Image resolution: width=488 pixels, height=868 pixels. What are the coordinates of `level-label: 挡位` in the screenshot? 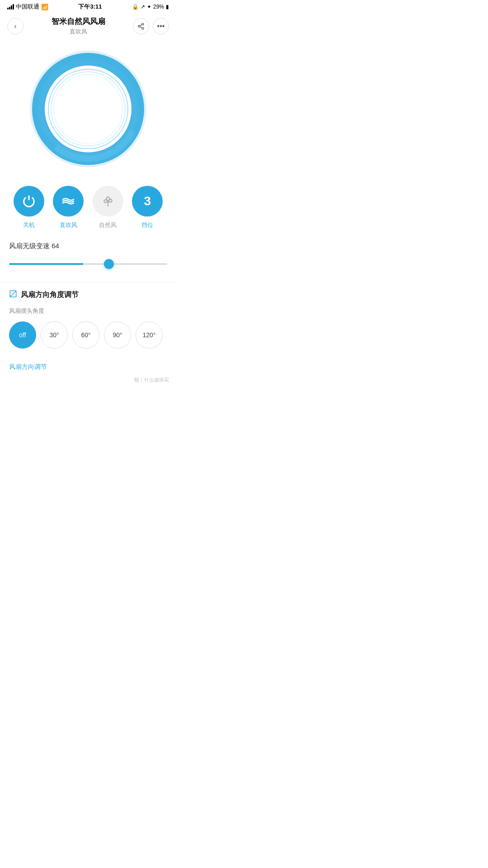 It's located at (147, 225).